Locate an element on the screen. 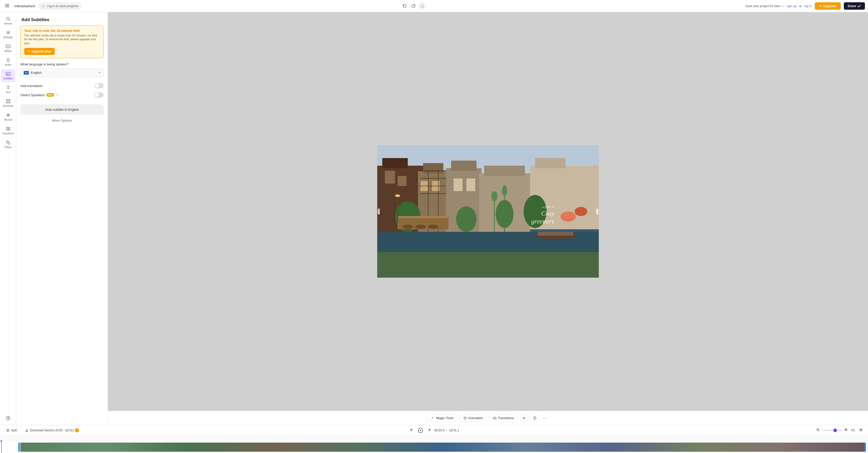 This screenshot has height=453, width=868. language-text: English is located at coordinates (63, 73).